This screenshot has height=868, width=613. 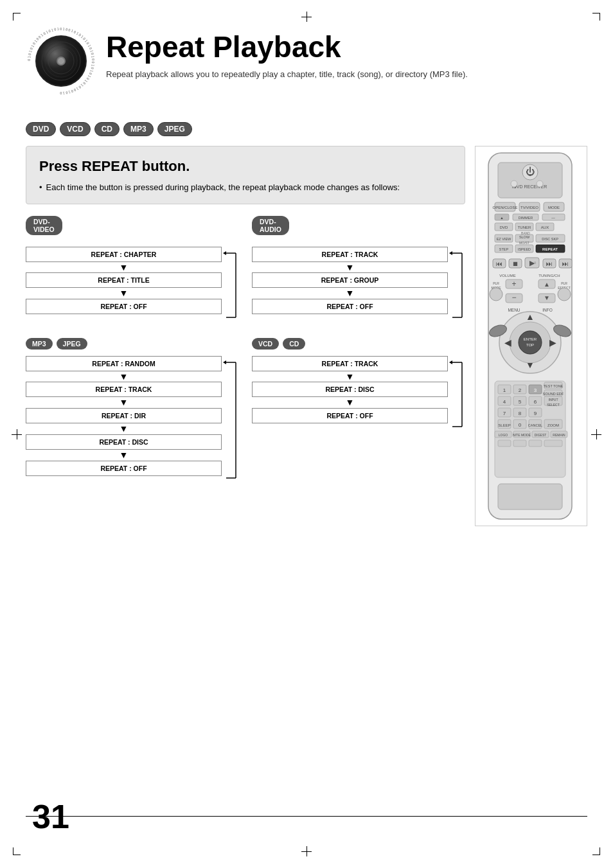 What do you see at coordinates (526, 218) in the screenshot?
I see `svg-text: DIMMER` at bounding box center [526, 218].